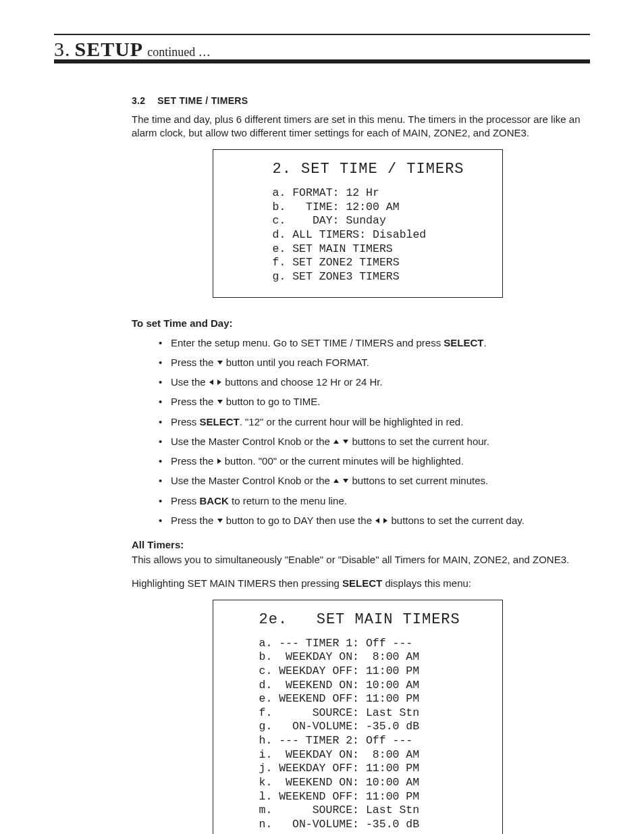  I want to click on menu-set-main-timers: 2e. SET MAIN TIMERS a. --- TIMER 1: Off …, so click(358, 717).